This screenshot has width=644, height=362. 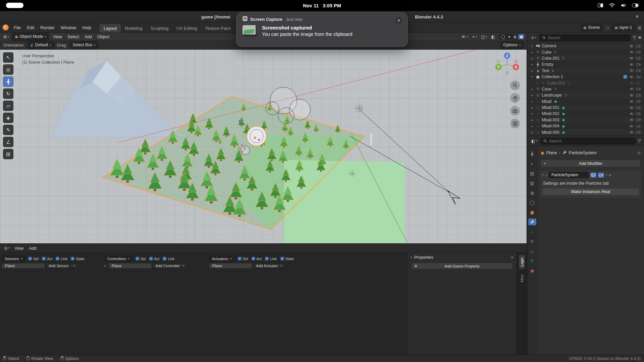 I want to click on toggle-ortho-icon, so click(x=515, y=123).